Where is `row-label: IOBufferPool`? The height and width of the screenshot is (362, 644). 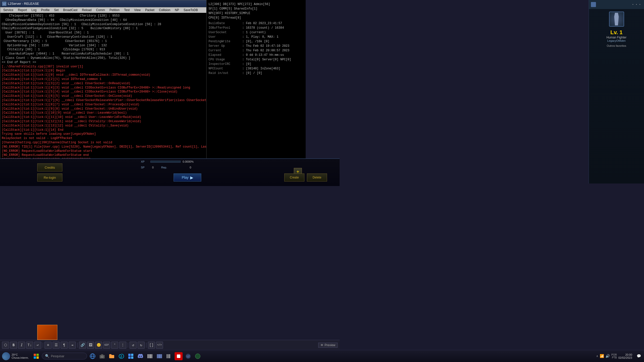
row-label: IOBufferPool is located at coordinates (225, 28).